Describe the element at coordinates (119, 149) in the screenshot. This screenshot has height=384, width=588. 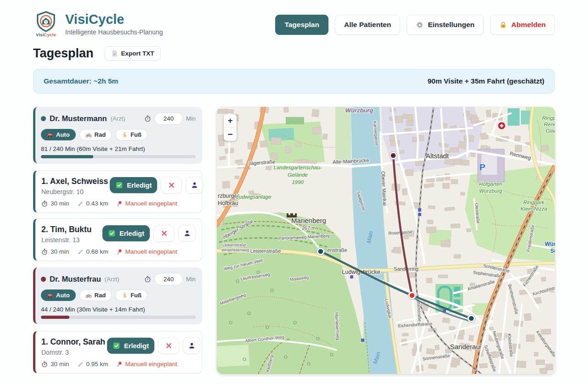
I see `progress-text: 81 / 240 Min (60m Visite + 21m Fahrt)` at that location.